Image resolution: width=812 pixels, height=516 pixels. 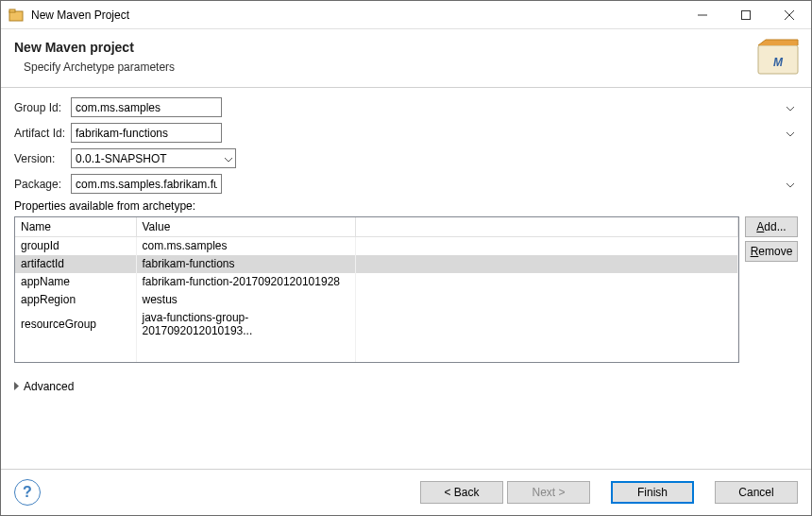 I want to click on column-header: Value, so click(x=245, y=227).